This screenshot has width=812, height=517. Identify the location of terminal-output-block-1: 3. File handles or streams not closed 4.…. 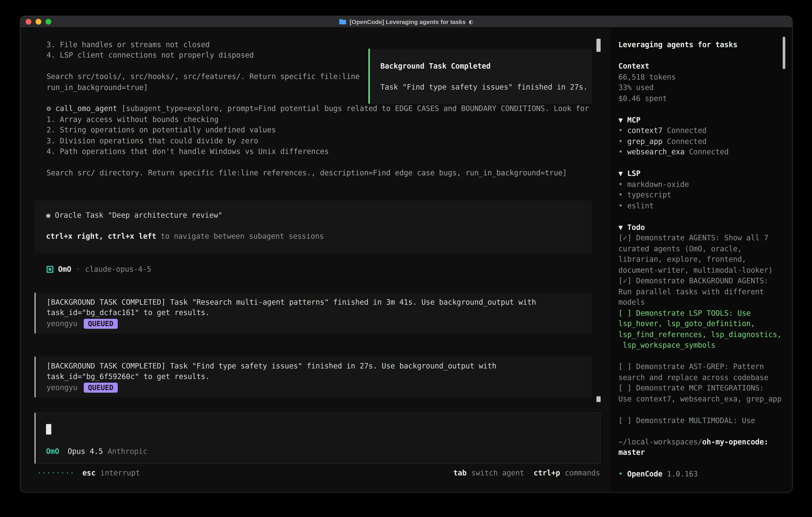
(203, 66).